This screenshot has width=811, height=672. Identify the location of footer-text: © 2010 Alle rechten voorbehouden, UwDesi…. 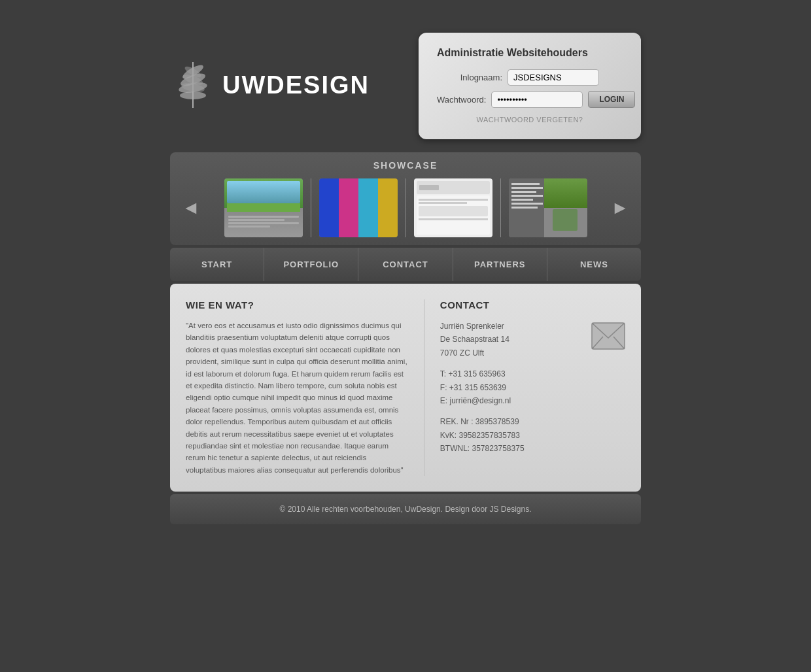
(406, 509).